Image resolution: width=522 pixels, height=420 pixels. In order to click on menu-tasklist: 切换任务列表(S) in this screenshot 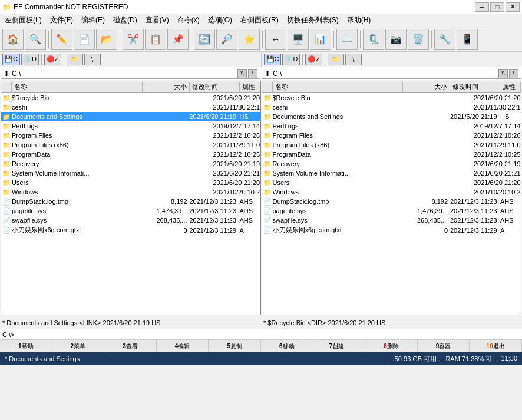, I will do `click(313, 20)`.